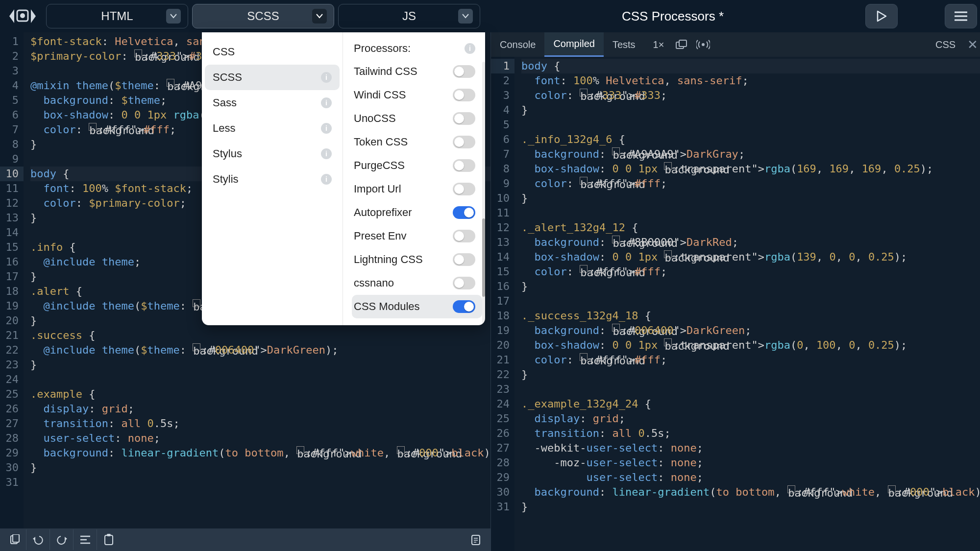  What do you see at coordinates (971, 45) in the screenshot?
I see `close-output-button: ✕` at bounding box center [971, 45].